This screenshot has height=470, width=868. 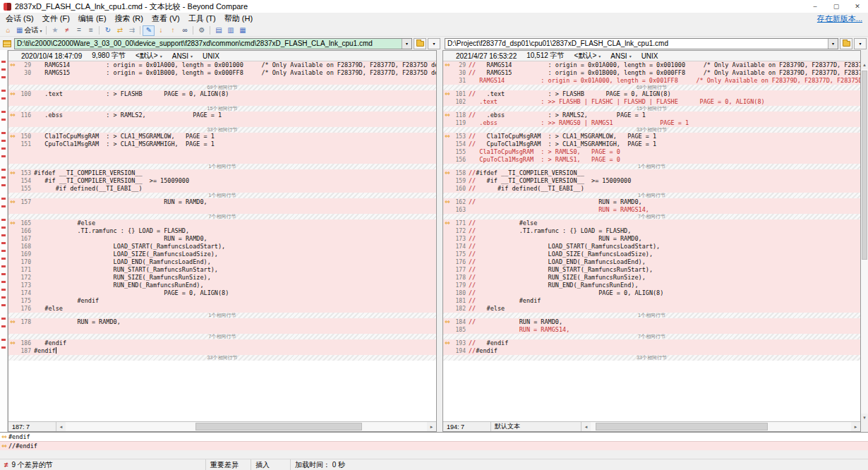 I want to click on view-alignment-button: ▥, so click(x=230, y=31).